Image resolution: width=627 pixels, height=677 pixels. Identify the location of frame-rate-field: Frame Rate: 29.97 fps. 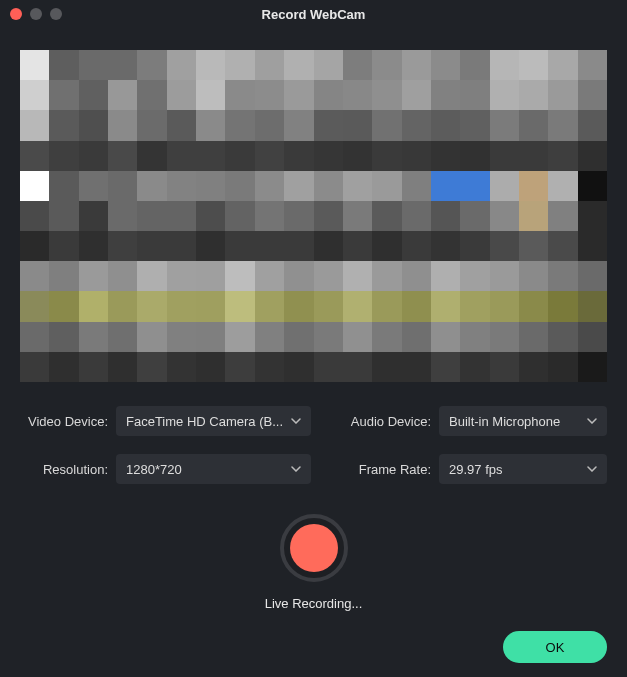
(477, 469).